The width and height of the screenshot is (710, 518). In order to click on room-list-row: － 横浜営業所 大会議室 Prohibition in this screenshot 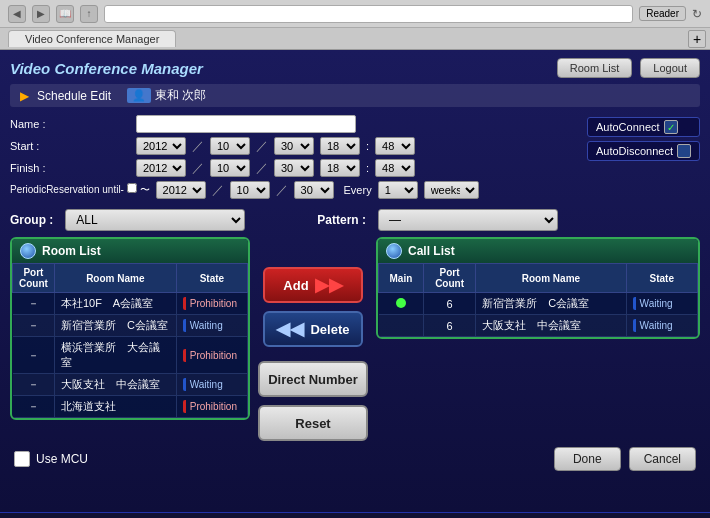, I will do `click(130, 356)`.